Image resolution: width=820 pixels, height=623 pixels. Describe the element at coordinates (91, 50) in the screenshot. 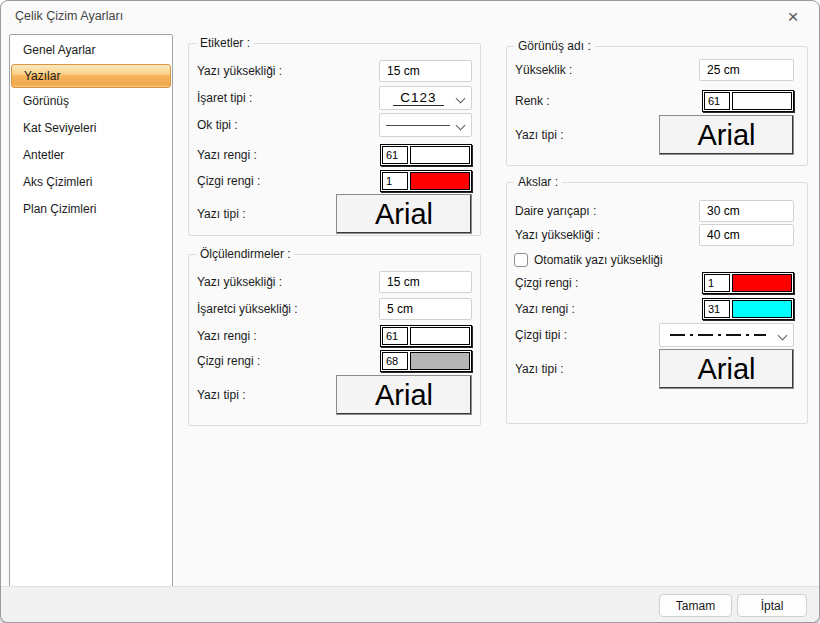

I see `sidebar-item-genel-ayarlar: Genel Ayarlar` at that location.